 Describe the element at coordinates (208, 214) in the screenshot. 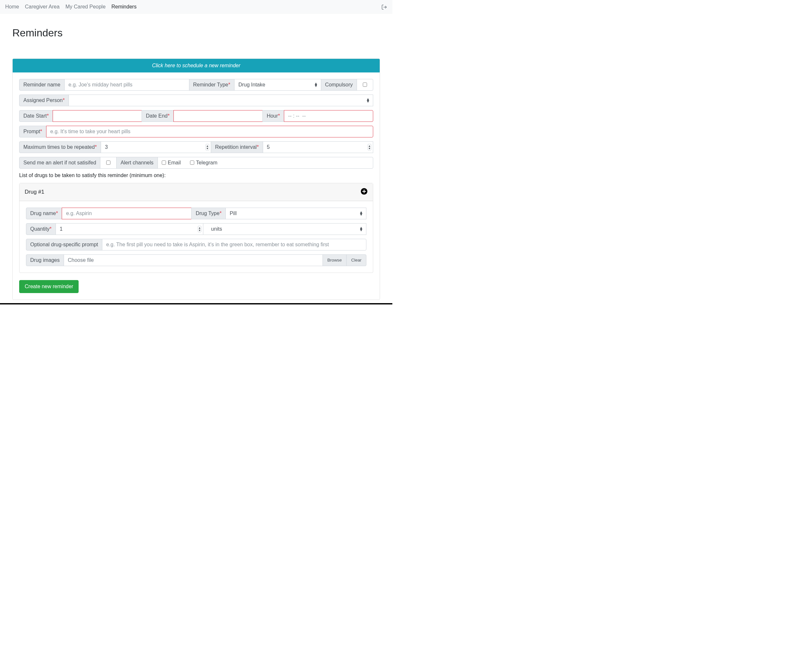

I see `label-drug-type: Drug Type*` at that location.